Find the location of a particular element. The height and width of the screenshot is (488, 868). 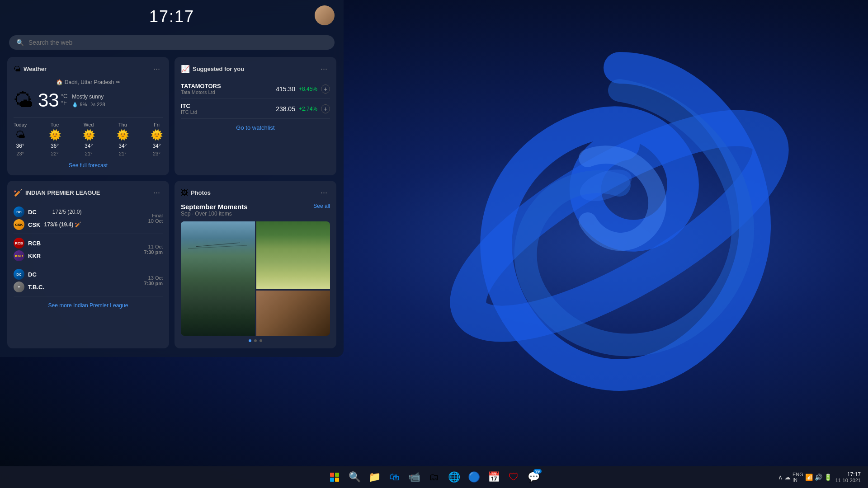

photos-see-all: See all is located at coordinates (322, 206).